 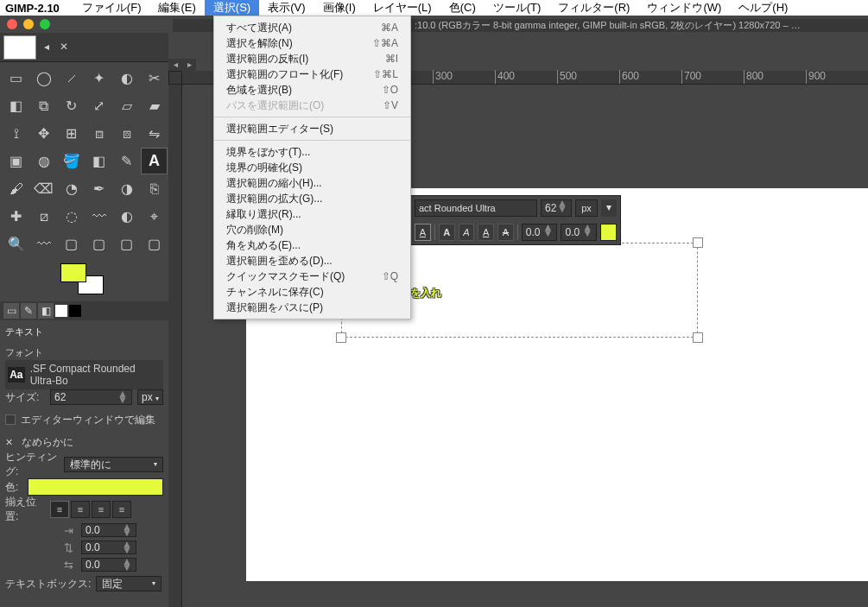 I want to click on tool-ink: ✒, so click(x=98, y=188).